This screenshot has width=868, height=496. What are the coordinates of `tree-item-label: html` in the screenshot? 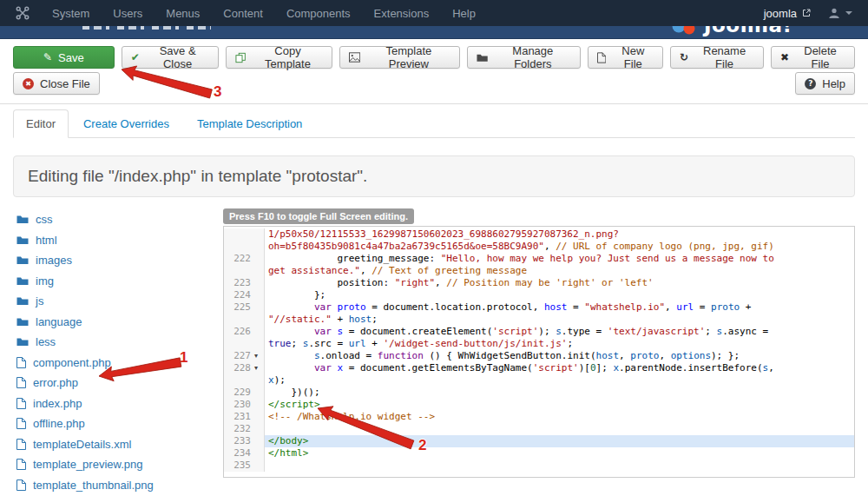 It's located at (47, 240).